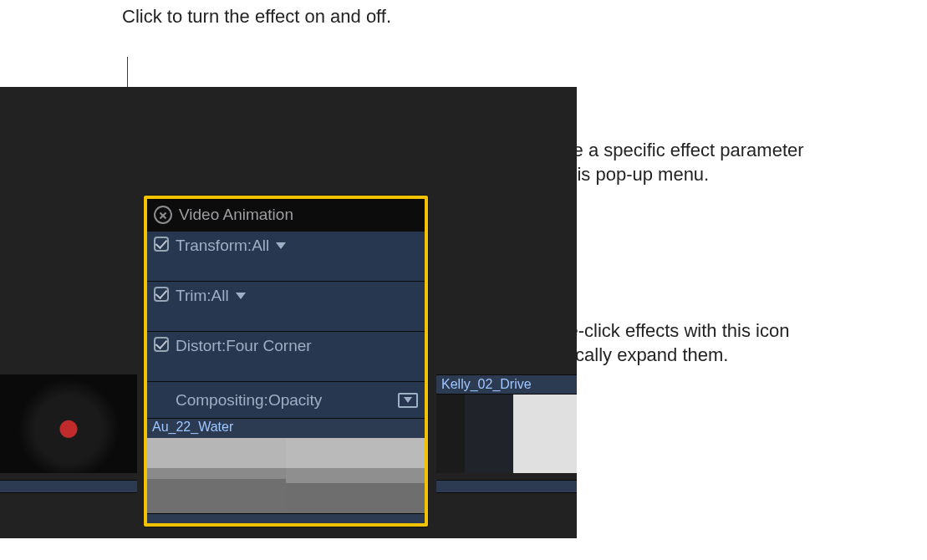 The height and width of the screenshot is (560, 927). I want to click on close-icon, so click(163, 215).